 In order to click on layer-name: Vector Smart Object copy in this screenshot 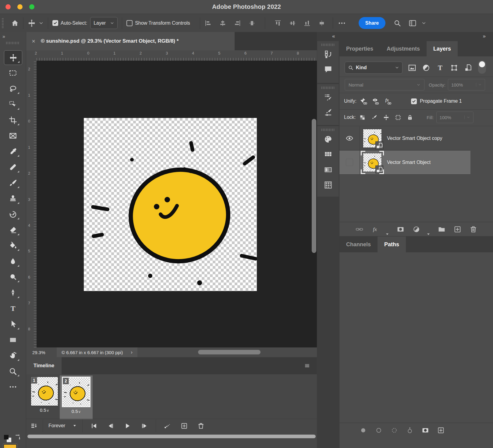, I will do `click(414, 138)`.